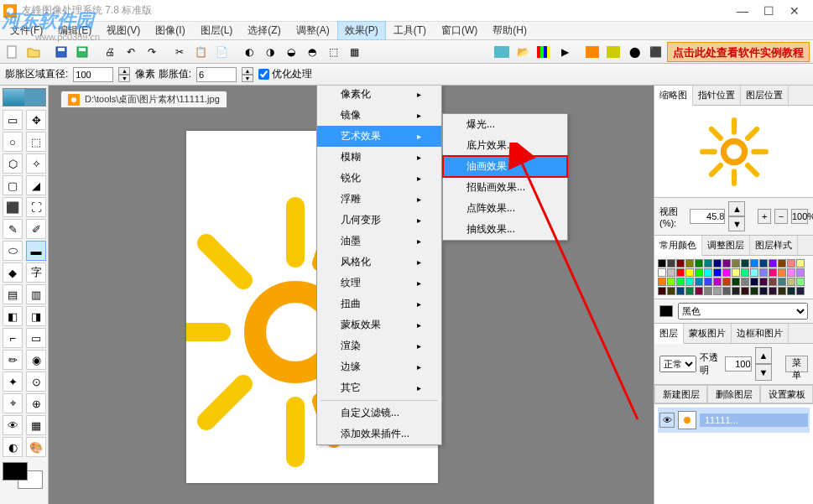 This screenshot has height=504, width=813. Describe the element at coordinates (110, 52) in the screenshot. I see `print-icon: 🖨` at that location.